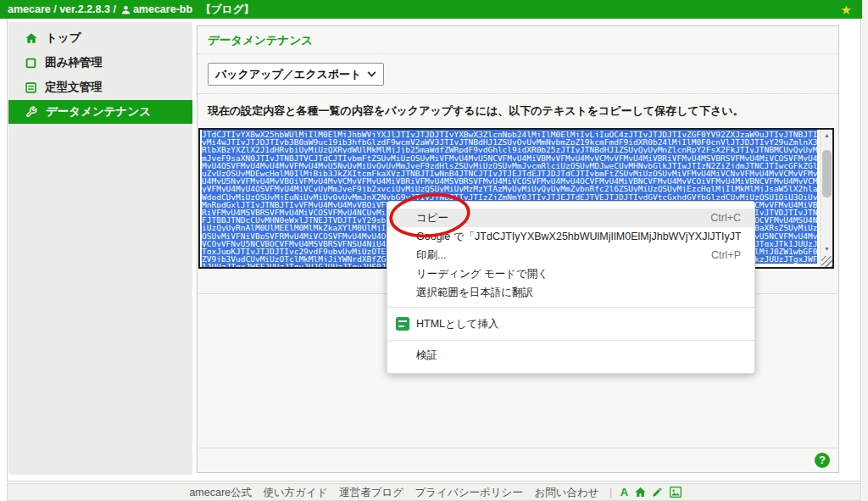  Describe the element at coordinates (434, 492) in the screenshot. I see `footer: amecare公式 使い方ガイド 運営者ブログ プライバシーポリシー お問い合わ…` at that location.